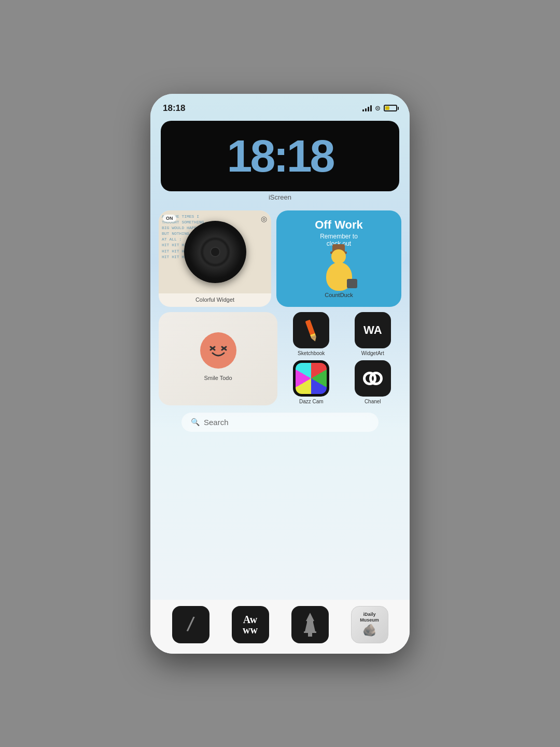 The width and height of the screenshot is (560, 747). I want to click on status-icons: ⊜, so click(380, 108).